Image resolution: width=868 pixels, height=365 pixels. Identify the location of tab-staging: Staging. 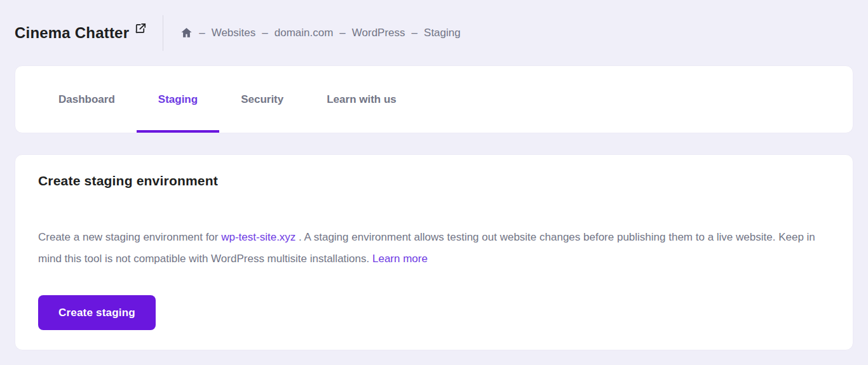
(178, 99).